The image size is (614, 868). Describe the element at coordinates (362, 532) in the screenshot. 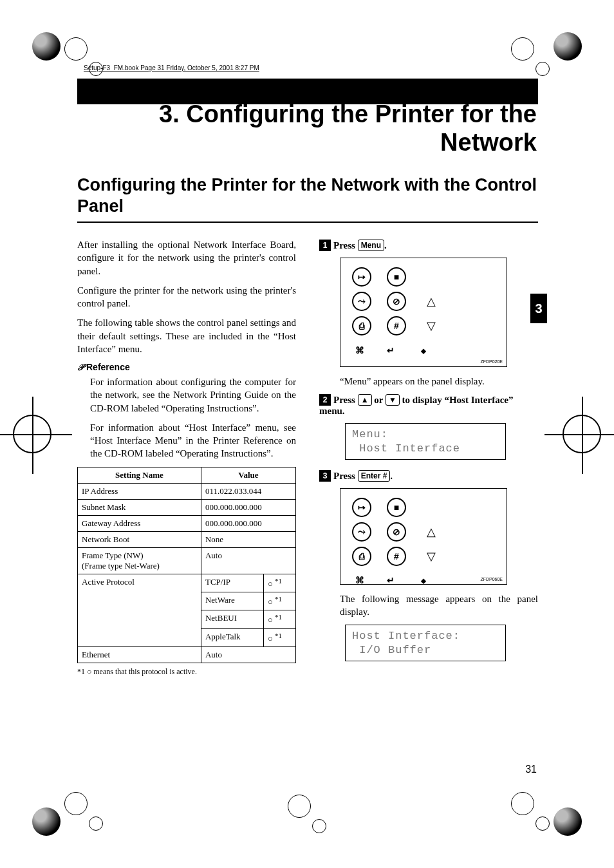

I see `panel2-btn-reset-icon: ⤳` at that location.